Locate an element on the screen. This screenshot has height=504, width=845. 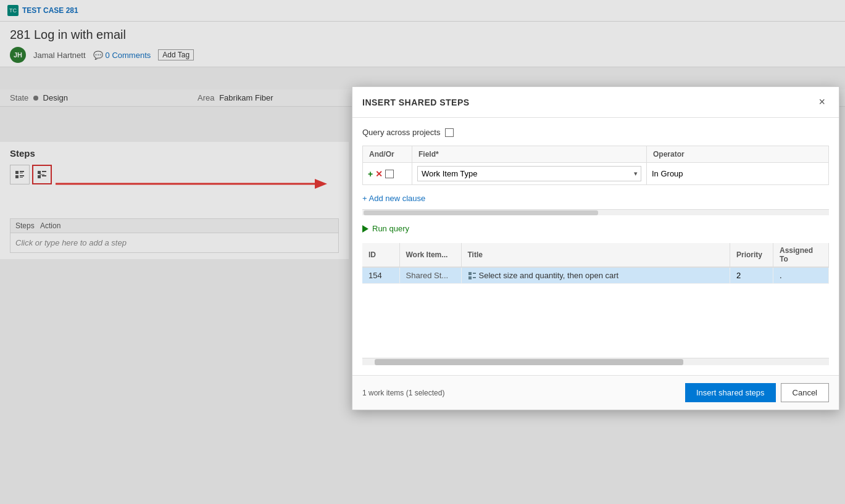
operator-cell: In Group is located at coordinates (738, 174).